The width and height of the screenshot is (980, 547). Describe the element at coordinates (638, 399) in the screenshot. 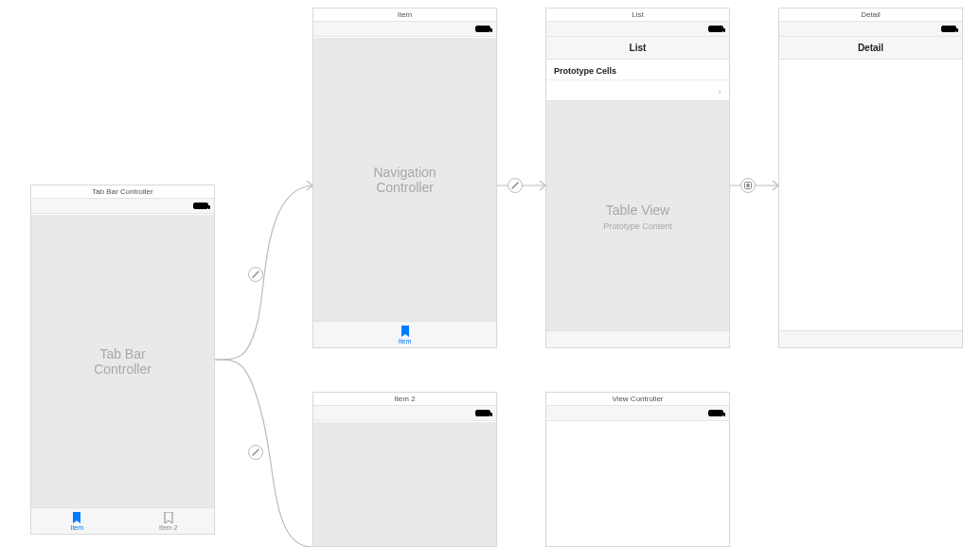

I see `scene-title: View Controller` at that location.